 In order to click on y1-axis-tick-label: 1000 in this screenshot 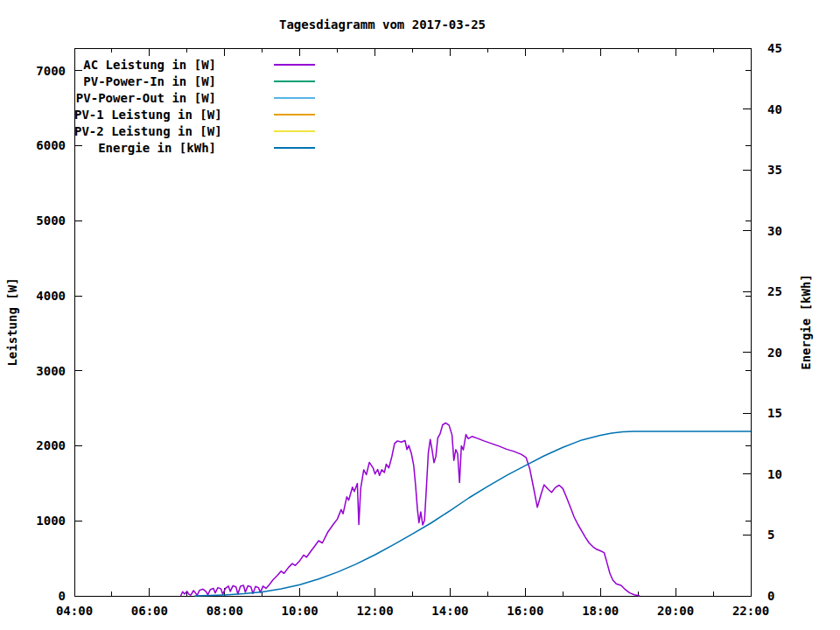, I will do `click(33, 521)`.